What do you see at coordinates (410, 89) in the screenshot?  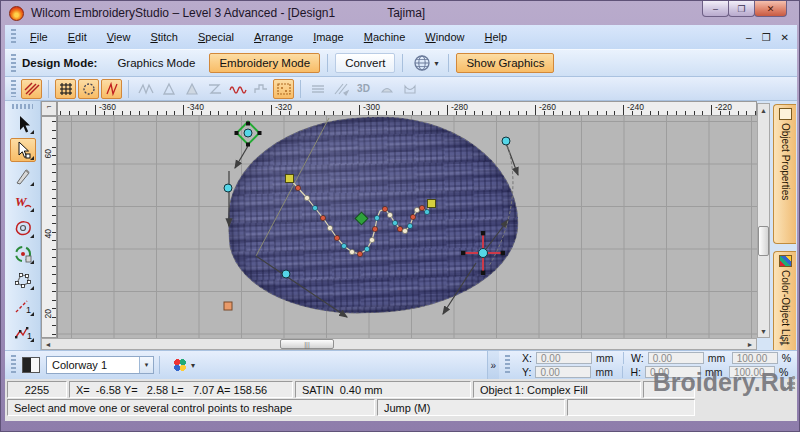 I see `punch-b-icon` at bounding box center [410, 89].